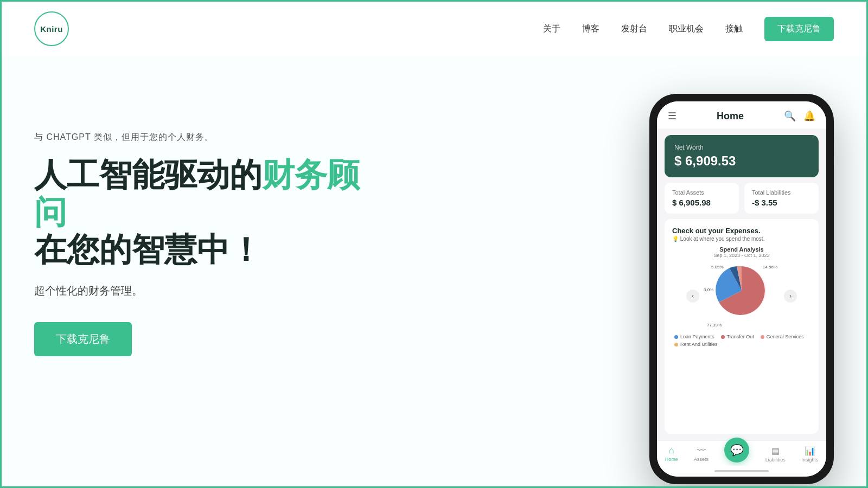 The height and width of the screenshot is (488, 868). What do you see at coordinates (776, 460) in the screenshot?
I see `bottom-nav-liabilities-label: Liabilities` at bounding box center [776, 460].